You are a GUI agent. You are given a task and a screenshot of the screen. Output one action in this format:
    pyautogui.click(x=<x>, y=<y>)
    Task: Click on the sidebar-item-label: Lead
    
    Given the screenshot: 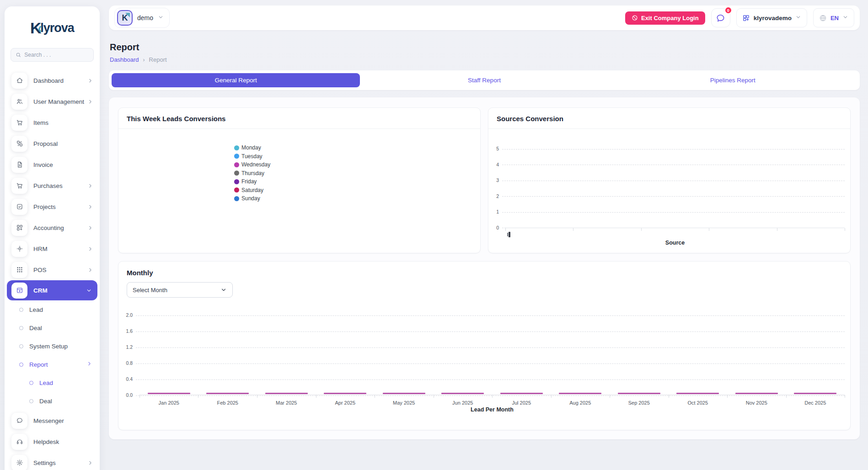 What is the action you would take?
    pyautogui.click(x=66, y=383)
    